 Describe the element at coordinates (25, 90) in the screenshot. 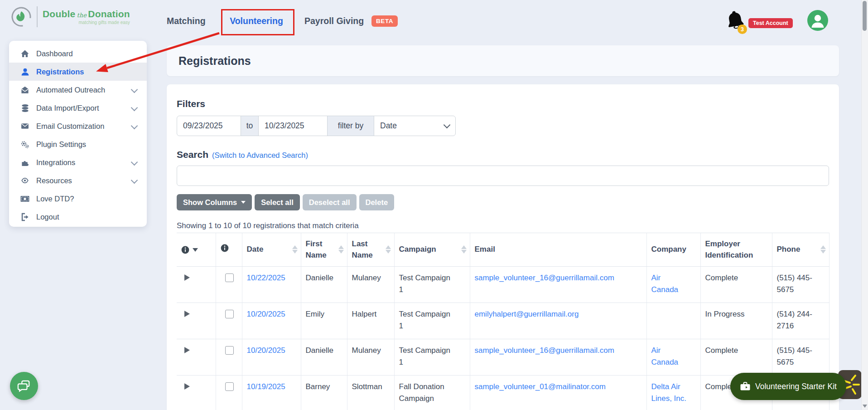

I see `mail-open-icon` at that location.